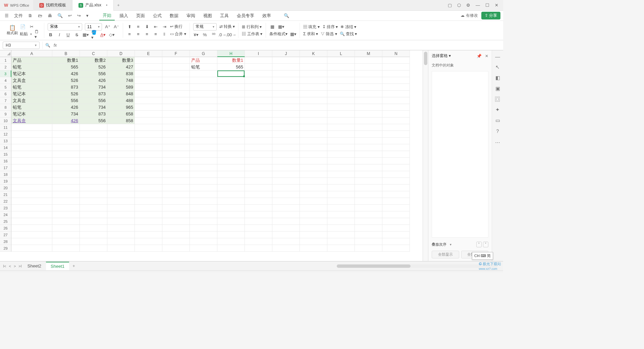 This screenshot has width=644, height=349. I want to click on cell-B2: 565, so click(66, 67).